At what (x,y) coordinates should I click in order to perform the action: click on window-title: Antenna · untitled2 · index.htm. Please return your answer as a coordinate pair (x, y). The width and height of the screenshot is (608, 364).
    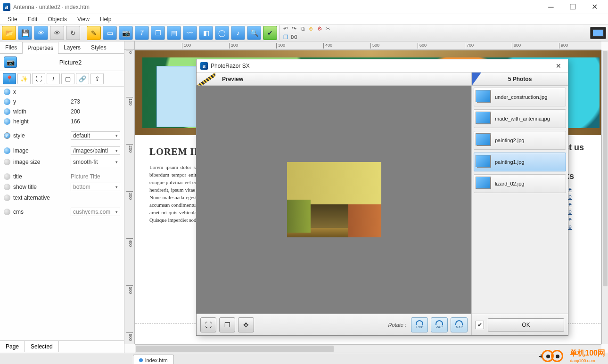
    Looking at the image, I should click on (277, 7).